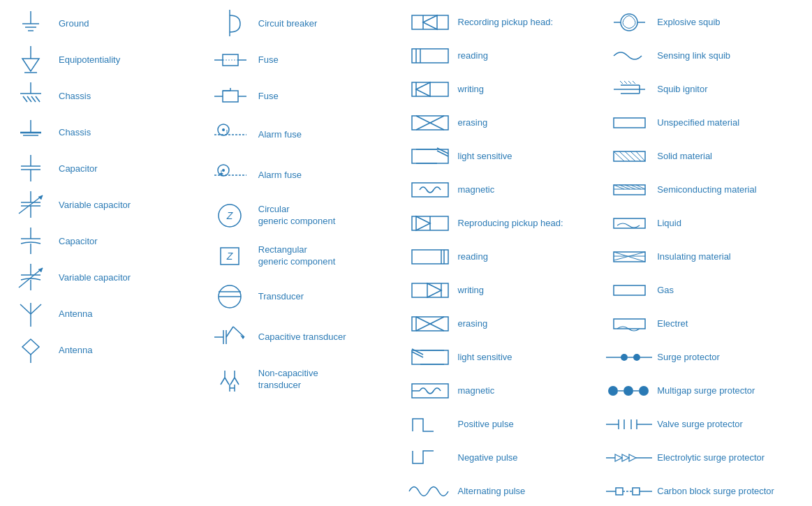 The image size is (812, 506). I want to click on item-antenna1: Antenna, so click(107, 314).